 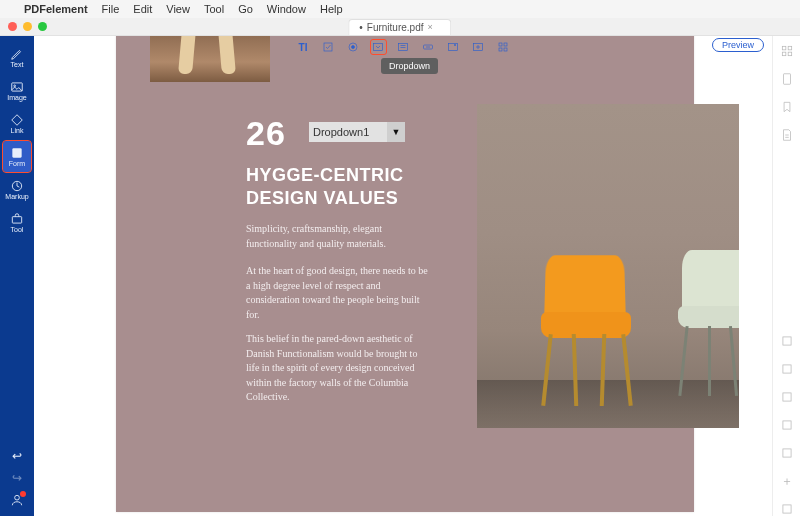 What do you see at coordinates (430, 27) in the screenshot?
I see `close-tab-icon: ×` at bounding box center [430, 27].